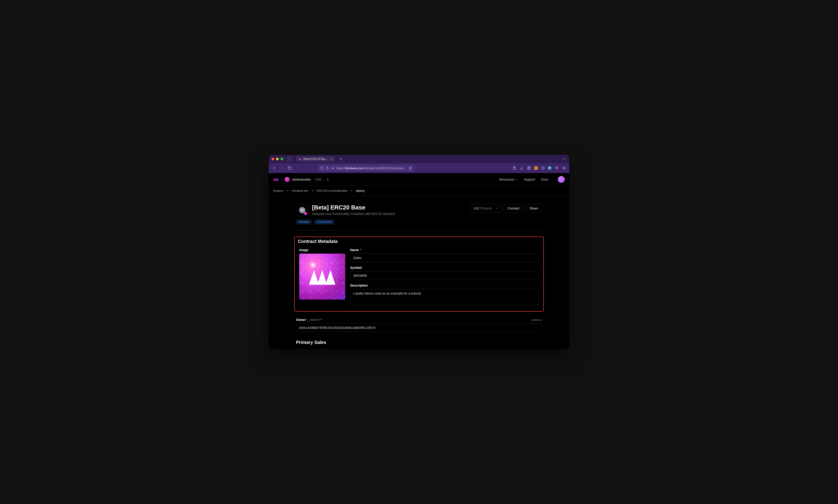 The height and width of the screenshot is (504, 838). I want to click on app-header: / saminacodes Free Resources Support Doc…, so click(419, 179).